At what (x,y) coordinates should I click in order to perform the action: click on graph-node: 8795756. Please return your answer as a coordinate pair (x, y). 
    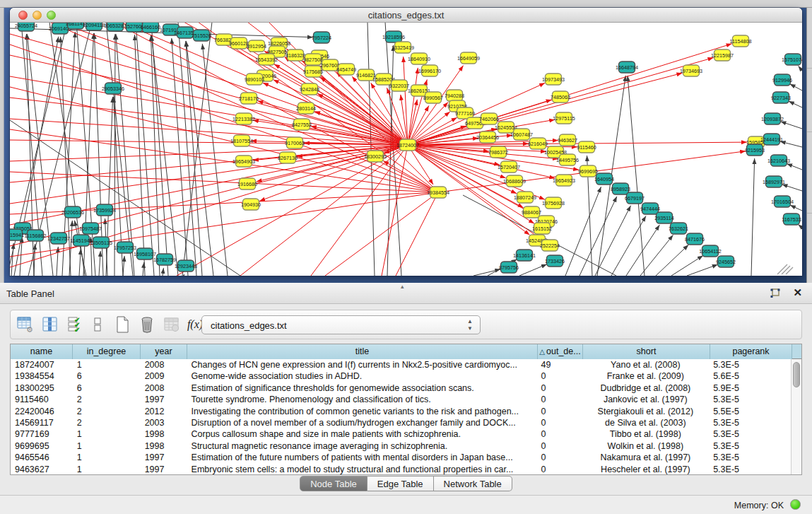
    Looking at the image, I should click on (509, 267).